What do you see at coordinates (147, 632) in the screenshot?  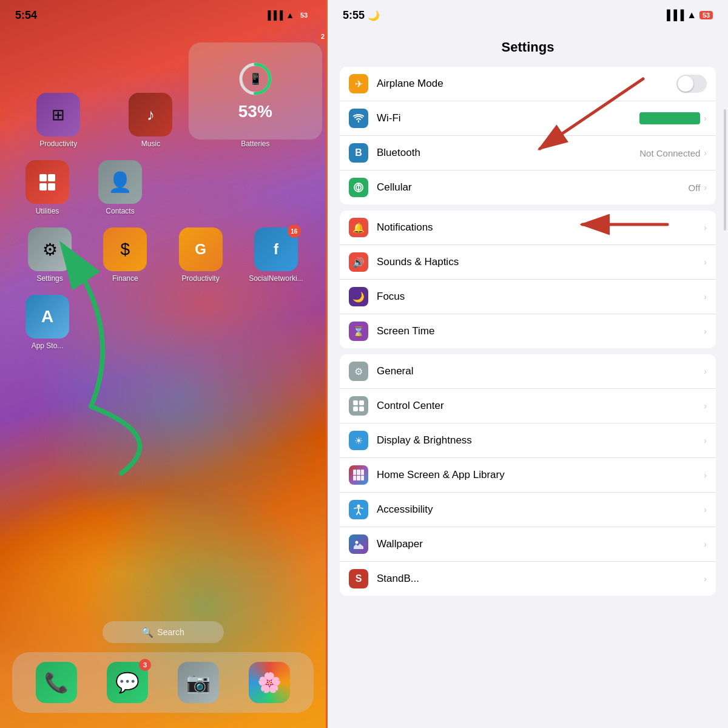 I see `search-icon: 🔍` at bounding box center [147, 632].